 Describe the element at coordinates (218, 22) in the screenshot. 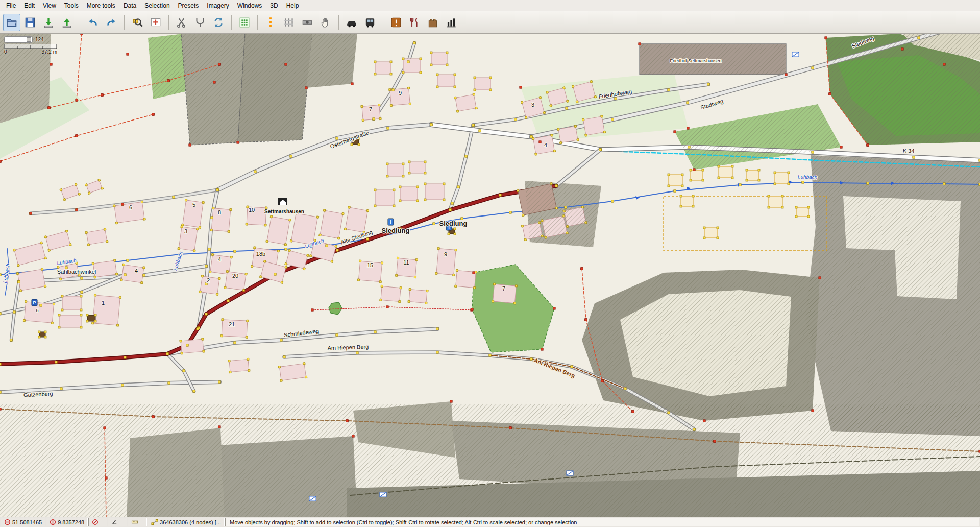

I see `refresh-button` at that location.